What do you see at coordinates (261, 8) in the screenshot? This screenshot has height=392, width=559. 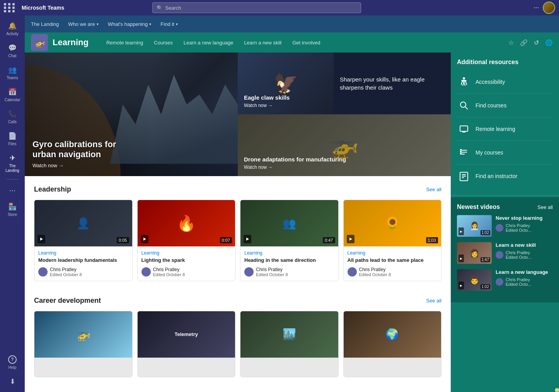 I see `search-input` at bounding box center [261, 8].